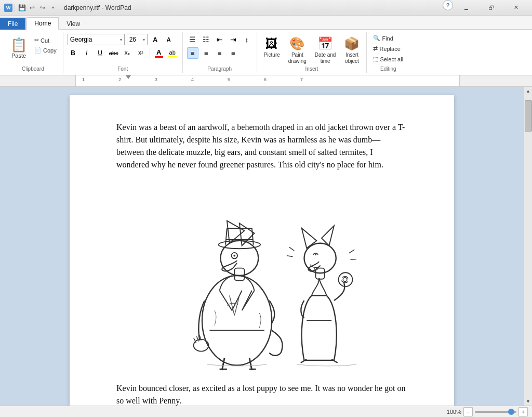 This screenshot has height=417, width=532. I want to click on font-color-bar, so click(159, 57).